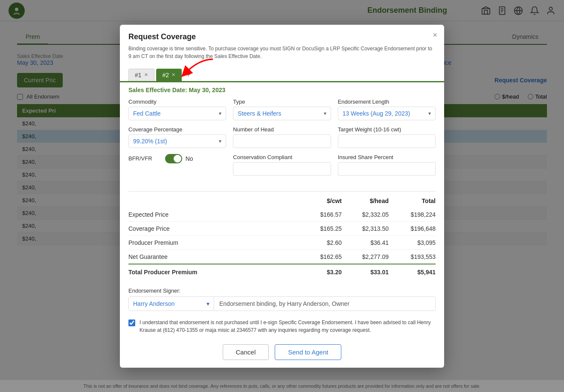 The image size is (564, 392). I want to click on bfr-toggle, so click(174, 159).